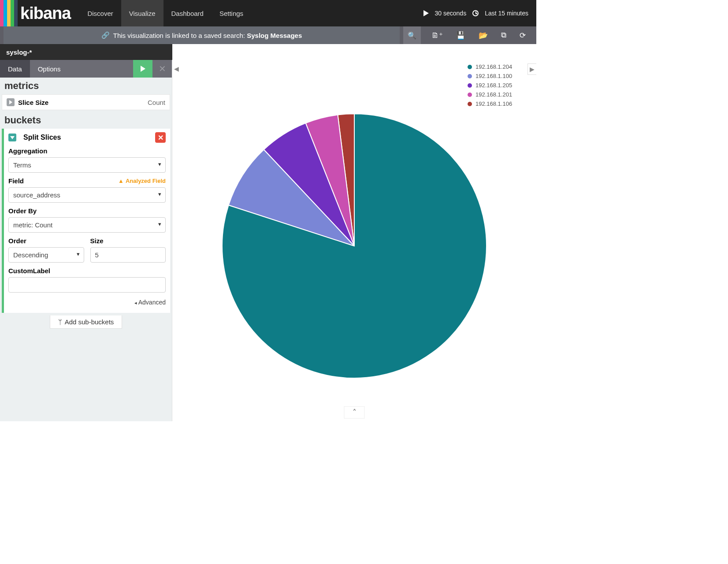 This screenshot has height=564, width=728. What do you see at coordinates (87, 302) in the screenshot?
I see `advanced-toggle: Advanced` at bounding box center [87, 302].